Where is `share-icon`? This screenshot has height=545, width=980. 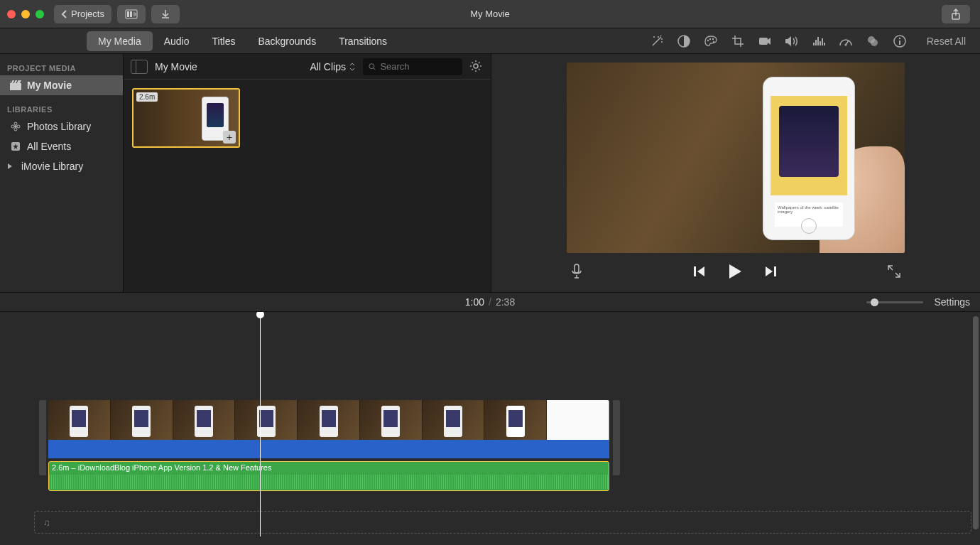 share-icon is located at coordinates (956, 14).